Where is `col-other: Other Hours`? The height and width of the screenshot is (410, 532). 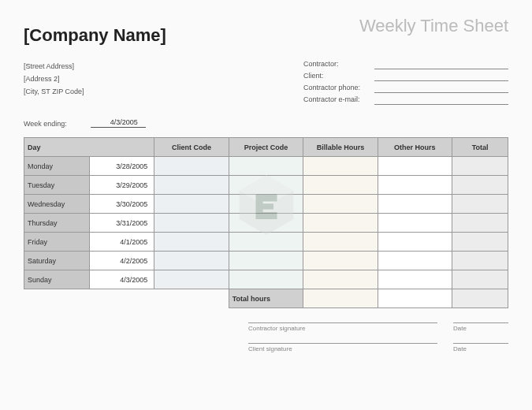 col-other: Other Hours is located at coordinates (415, 147).